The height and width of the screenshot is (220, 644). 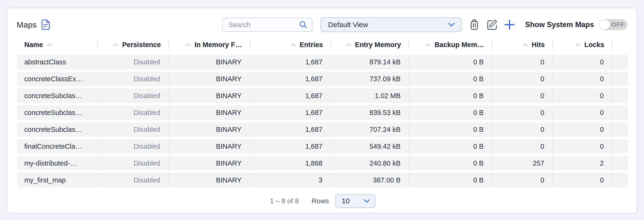 What do you see at coordinates (370, 130) in the screenshot?
I see `cell-entry-memory: 707.24 kB` at bounding box center [370, 130].